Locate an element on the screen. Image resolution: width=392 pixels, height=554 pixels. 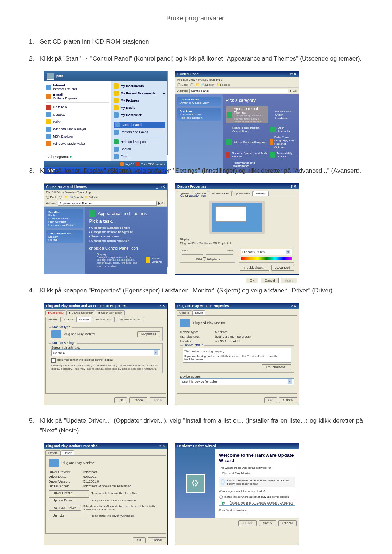
update-driver-button: Update Driver... is located at coordinates (69, 500).